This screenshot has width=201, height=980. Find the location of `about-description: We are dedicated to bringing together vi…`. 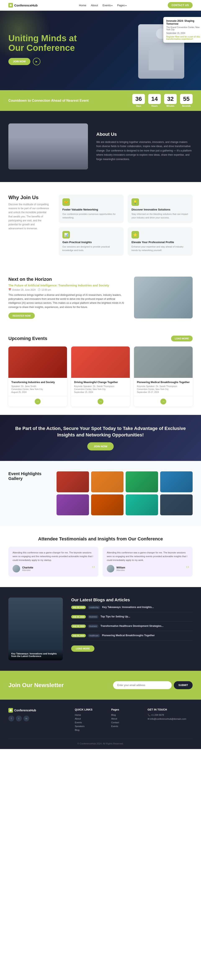

about-description: We are dedicated to bringing together vi… is located at coordinates (145, 151).